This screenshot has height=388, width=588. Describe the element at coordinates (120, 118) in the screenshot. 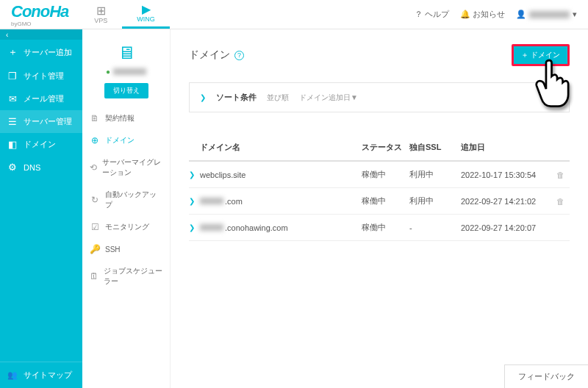

I see `sub-item-label: 契約情報` at that location.